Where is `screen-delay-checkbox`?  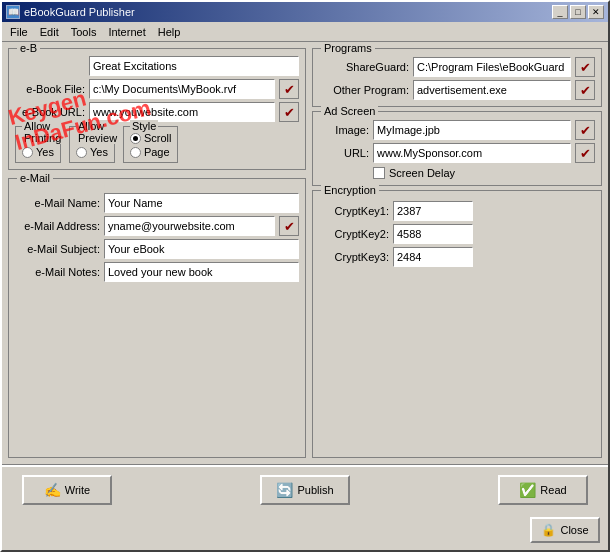 screen-delay-checkbox is located at coordinates (379, 173).